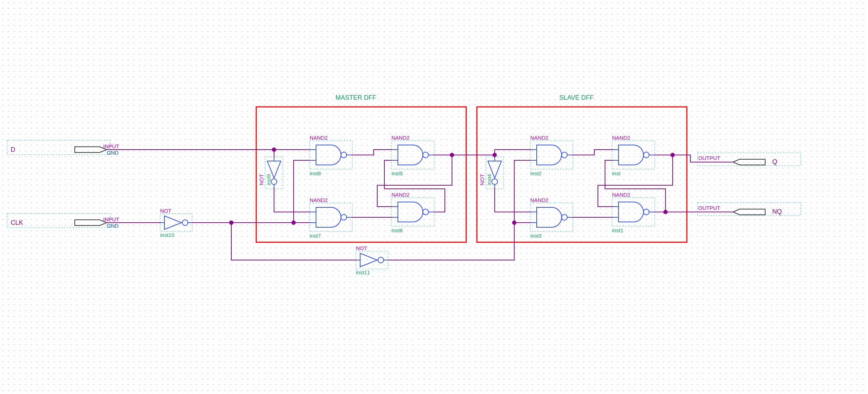 Image resolution: width=868 pixels, height=394 pixels. What do you see at coordinates (331, 217) in the screenshot?
I see `gate-inst7` at bounding box center [331, 217].